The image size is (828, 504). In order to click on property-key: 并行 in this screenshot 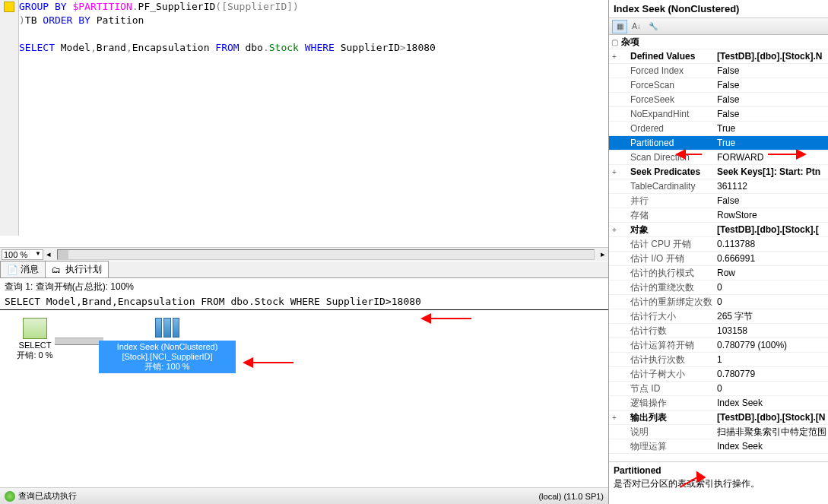, I will do `click(667, 201)`.